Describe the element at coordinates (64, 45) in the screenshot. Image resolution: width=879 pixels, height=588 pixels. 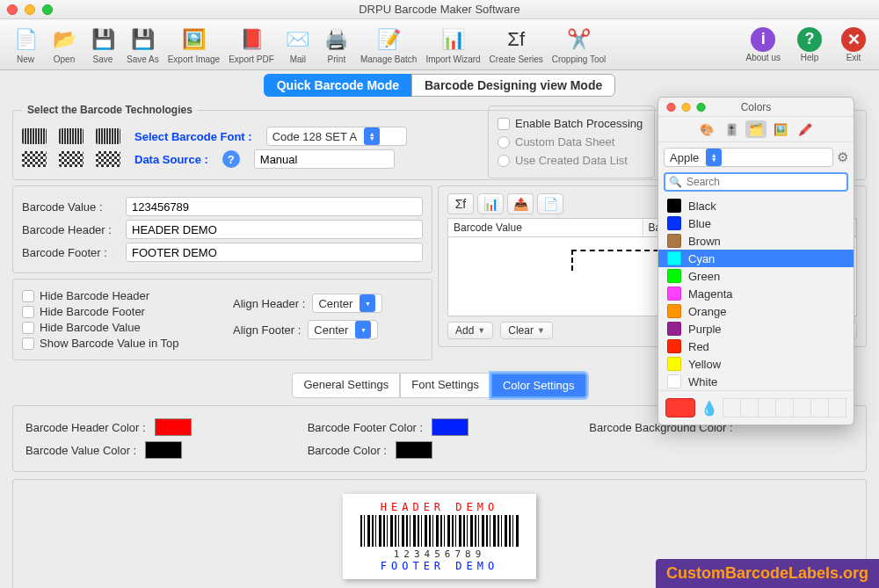
I see `open-button: 📂Open` at that location.